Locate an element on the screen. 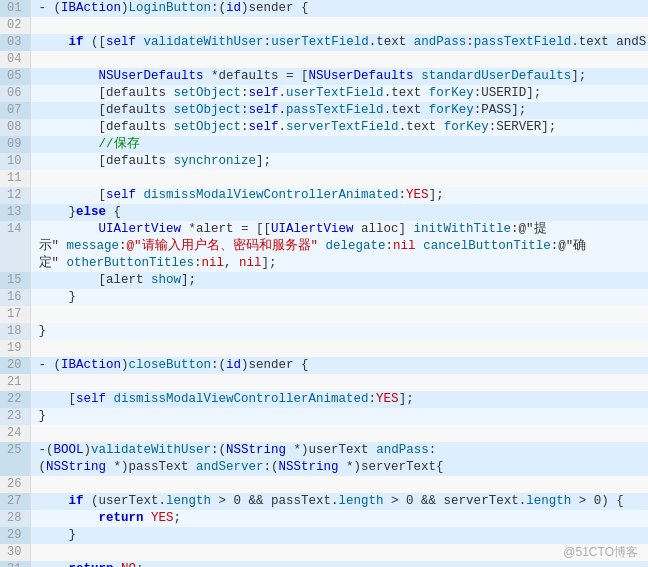 Image resolution: width=648 pixels, height=567 pixels. line-code: //保存 is located at coordinates (339, 144).